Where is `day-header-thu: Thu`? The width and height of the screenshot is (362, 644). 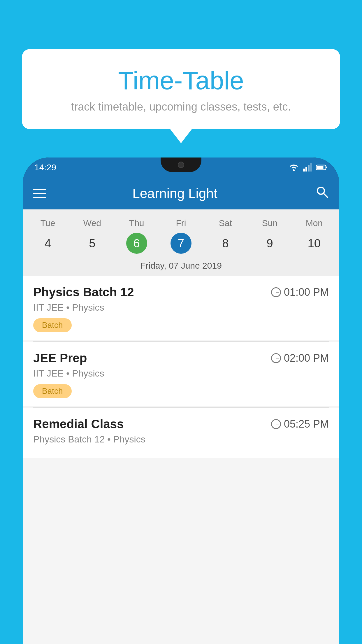 day-header-thu: Thu is located at coordinates (137, 223).